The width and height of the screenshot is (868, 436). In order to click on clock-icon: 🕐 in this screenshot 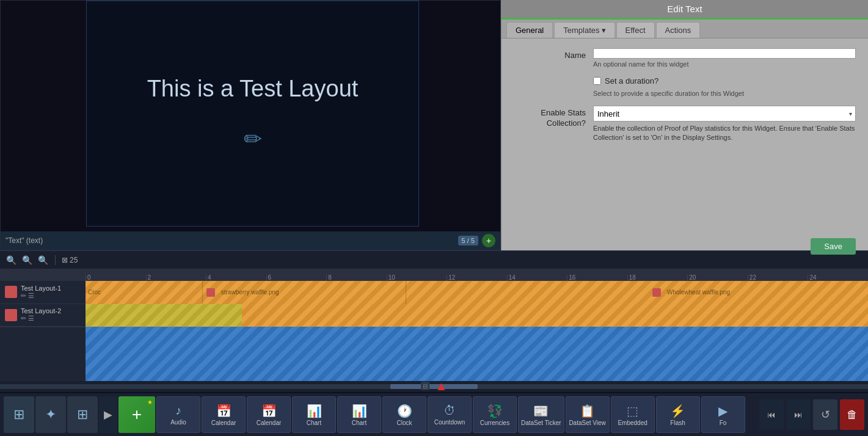, I will do `click(404, 411)`.